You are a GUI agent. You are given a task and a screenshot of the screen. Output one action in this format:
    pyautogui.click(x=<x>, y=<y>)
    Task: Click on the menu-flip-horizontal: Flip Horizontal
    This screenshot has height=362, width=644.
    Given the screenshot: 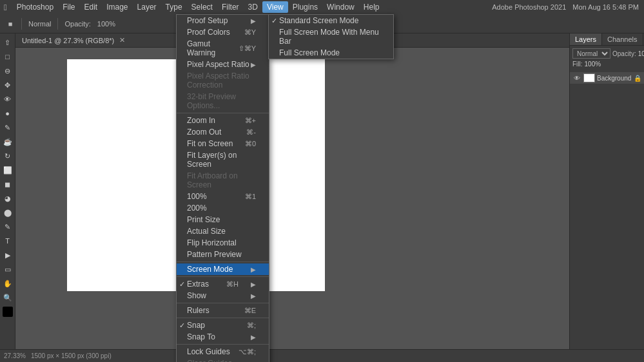 What is the action you would take?
    pyautogui.click(x=223, y=243)
    